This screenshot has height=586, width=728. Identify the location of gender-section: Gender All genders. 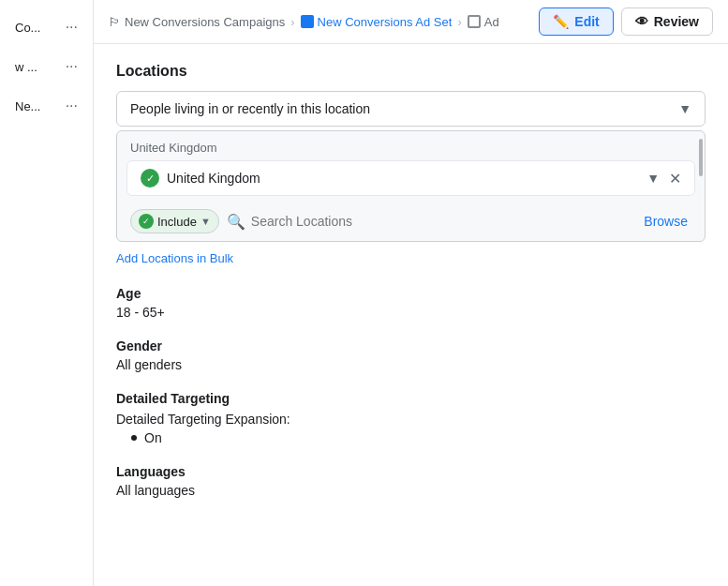
(410, 355).